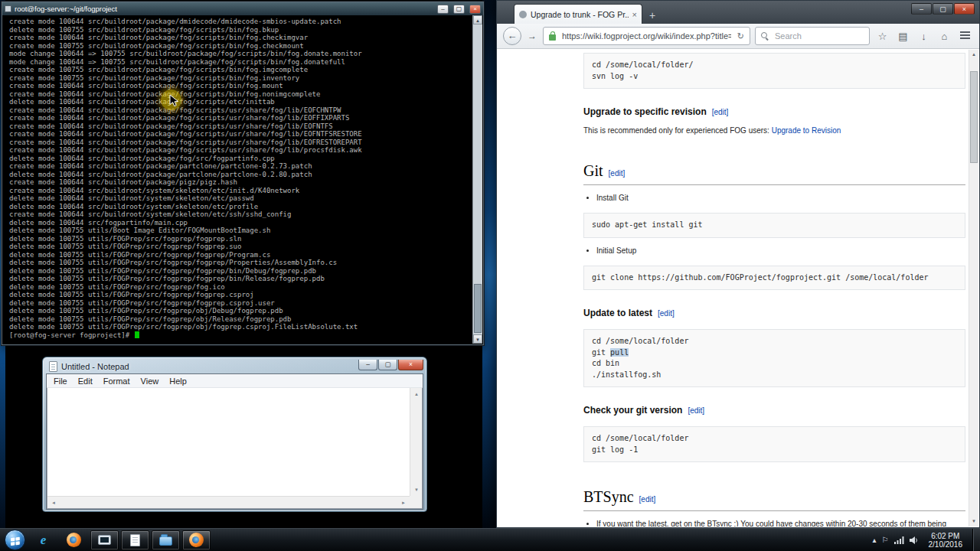 This screenshot has height=551, width=980. What do you see at coordinates (135, 540) in the screenshot?
I see `taskbar-notepad-button` at bounding box center [135, 540].